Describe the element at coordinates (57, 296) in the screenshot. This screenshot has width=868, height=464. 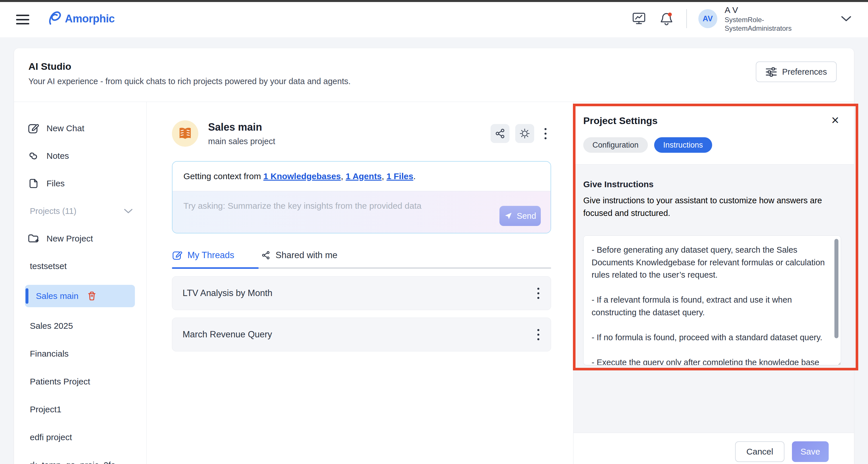
I see `project-label: Sales main` at that location.